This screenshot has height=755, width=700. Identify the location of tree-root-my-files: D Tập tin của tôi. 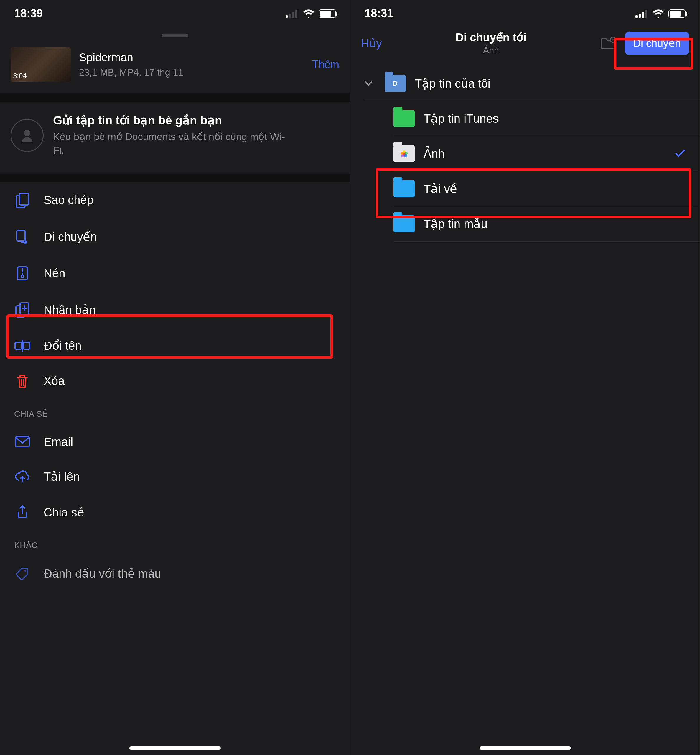
(525, 83).